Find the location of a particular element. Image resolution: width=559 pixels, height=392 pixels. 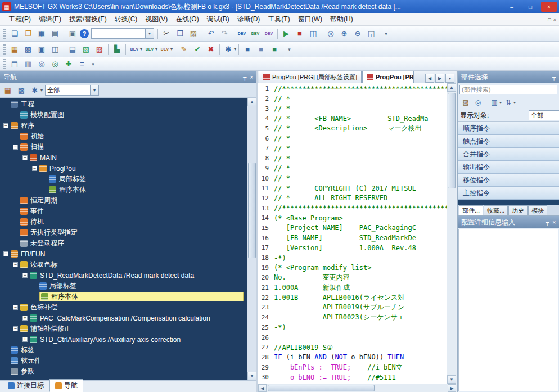

watch-icon: ◫ is located at coordinates (55, 49).